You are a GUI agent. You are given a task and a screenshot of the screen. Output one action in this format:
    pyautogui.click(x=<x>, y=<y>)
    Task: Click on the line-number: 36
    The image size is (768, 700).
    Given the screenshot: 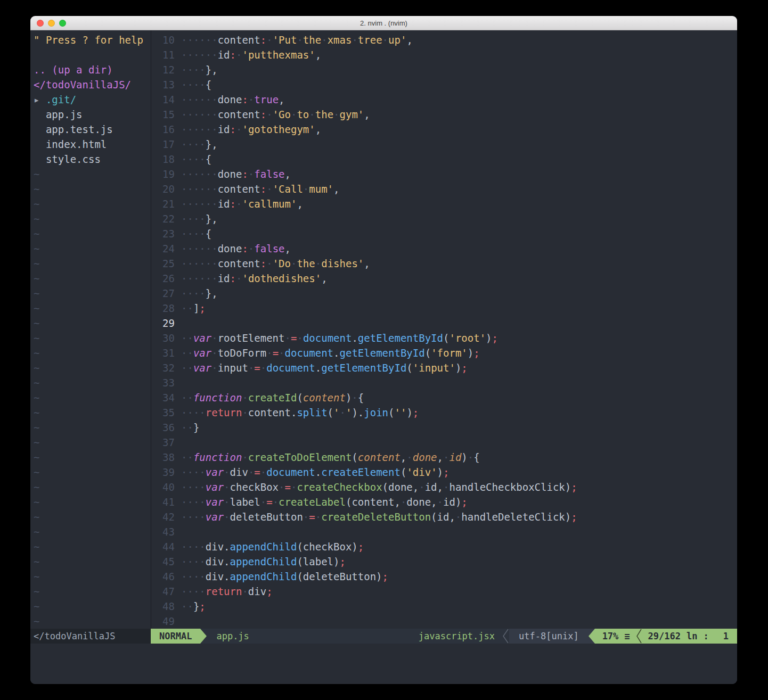 What is the action you would take?
    pyautogui.click(x=163, y=427)
    